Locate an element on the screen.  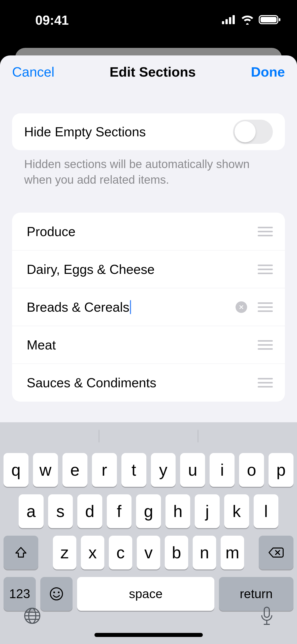
key-m: m is located at coordinates (232, 553).